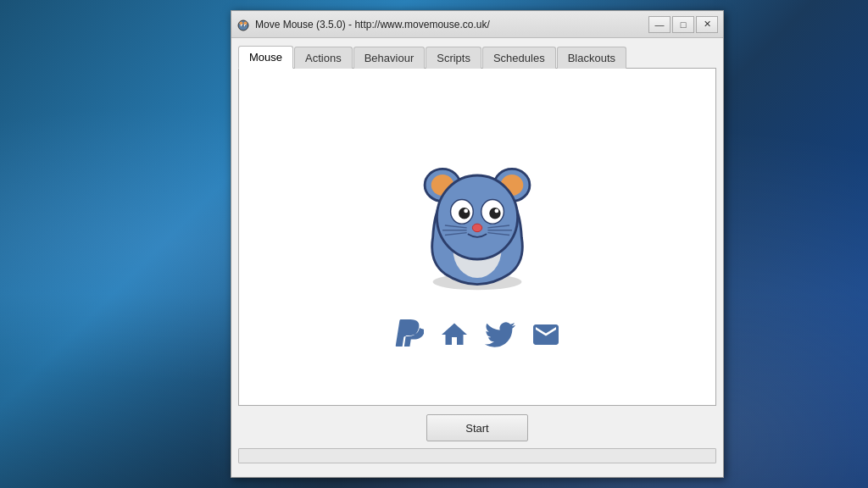 Image resolution: width=868 pixels, height=488 pixels. I want to click on twitter-icon, so click(500, 335).